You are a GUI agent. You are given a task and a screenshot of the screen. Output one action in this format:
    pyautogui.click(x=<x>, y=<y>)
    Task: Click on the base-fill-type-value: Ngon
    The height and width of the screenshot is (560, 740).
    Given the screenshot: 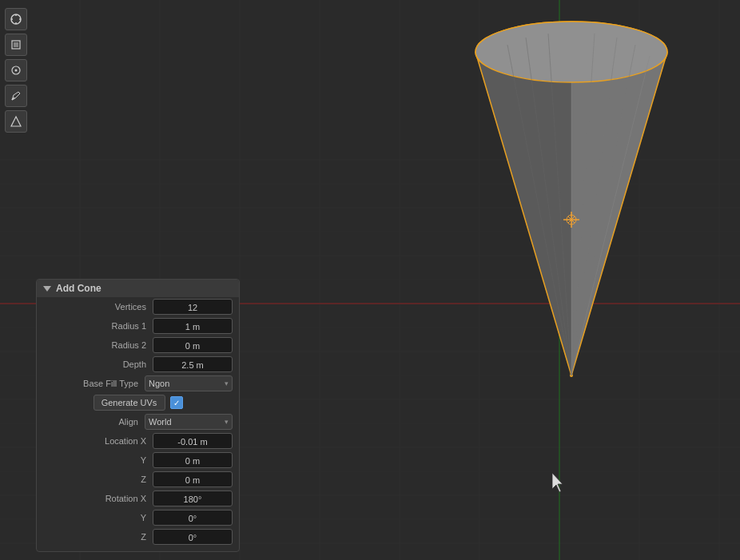 What is the action you would take?
    pyautogui.click(x=159, y=383)
    